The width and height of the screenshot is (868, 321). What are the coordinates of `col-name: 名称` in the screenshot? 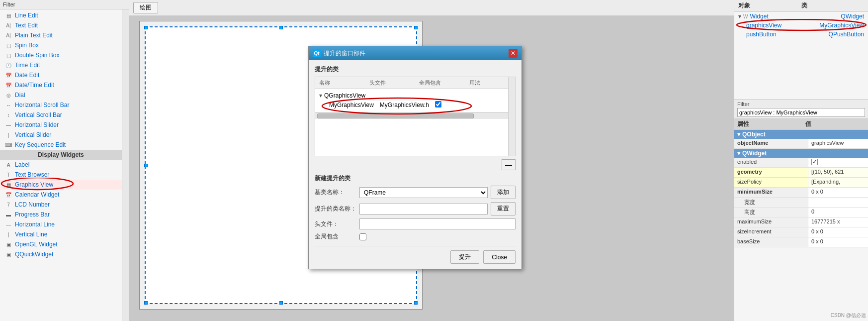 It's located at (340, 83).